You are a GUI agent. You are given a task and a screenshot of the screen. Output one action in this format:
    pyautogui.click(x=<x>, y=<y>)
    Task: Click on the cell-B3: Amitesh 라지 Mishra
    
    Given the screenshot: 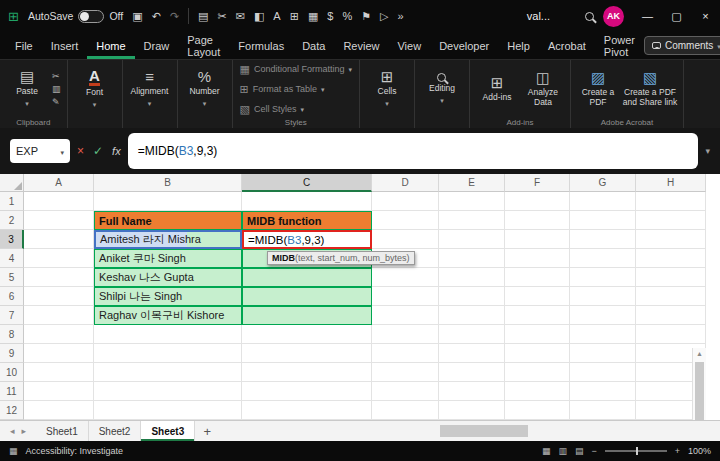 What is the action you would take?
    pyautogui.click(x=168, y=240)
    